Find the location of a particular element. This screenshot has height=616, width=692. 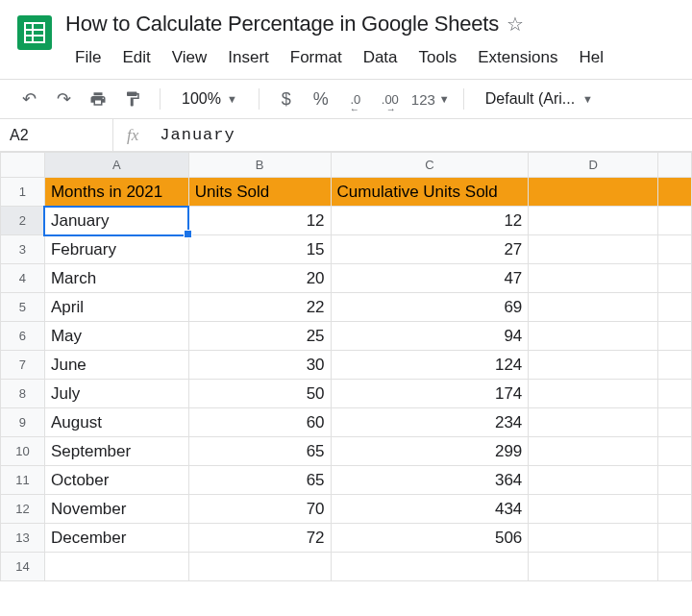

cell: February is located at coordinates (116, 250).